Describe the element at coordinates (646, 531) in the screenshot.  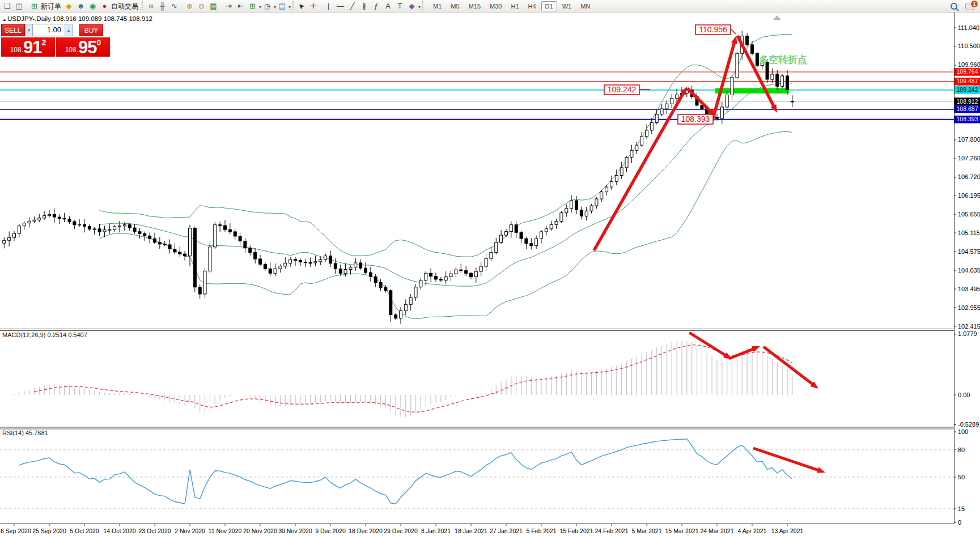
I see `date-label: 5 Mar 2021` at that location.